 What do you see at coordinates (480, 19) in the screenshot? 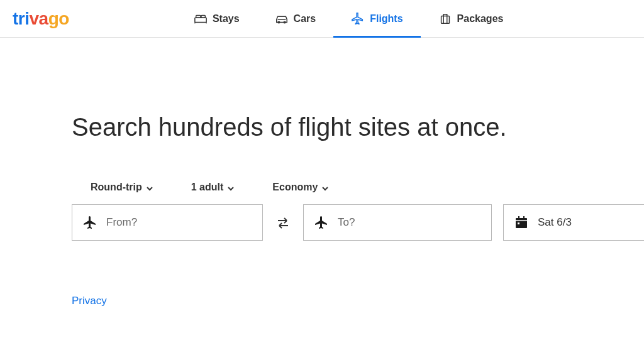
I see `nav-label: Packages` at bounding box center [480, 19].